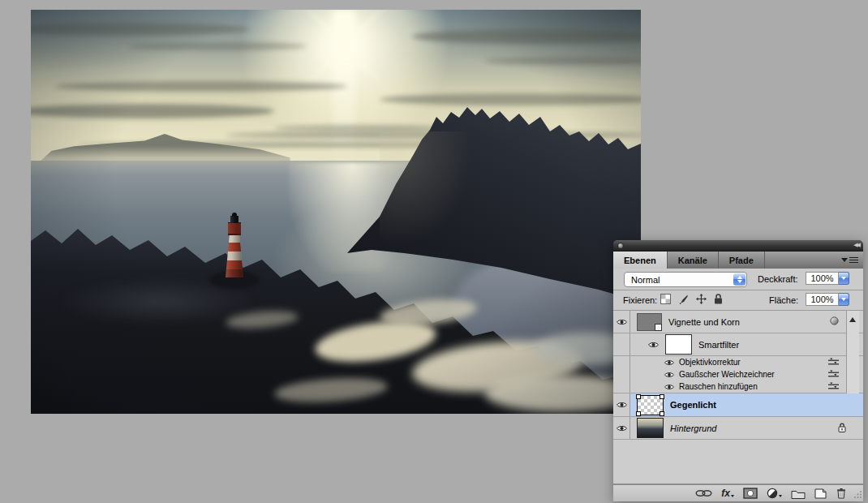  What do you see at coordinates (678, 344) in the screenshot?
I see `smart-filter-mask-thumbnail` at bounding box center [678, 344].